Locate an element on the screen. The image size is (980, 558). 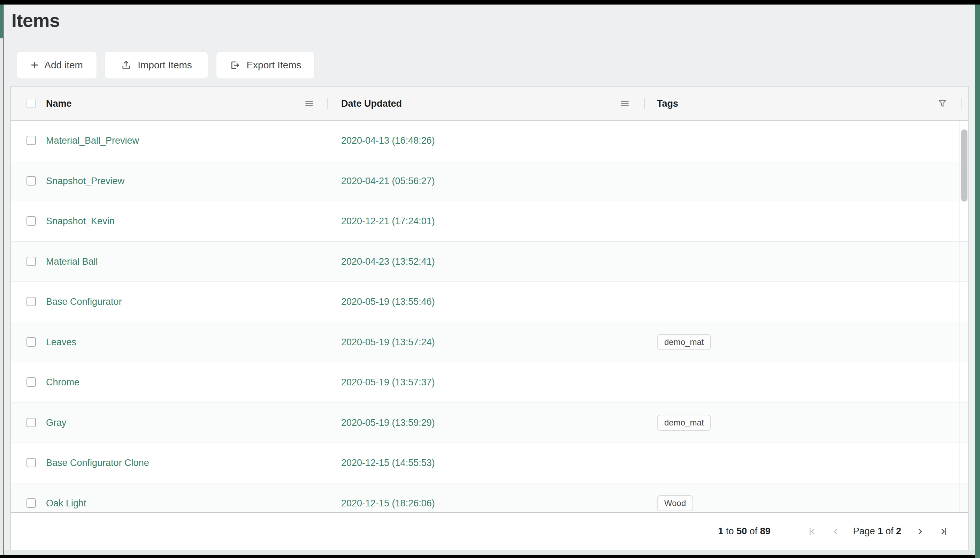
table-row: Material_Ball_Preview 2020-04-13 (16:48:… is located at coordinates (489, 141).